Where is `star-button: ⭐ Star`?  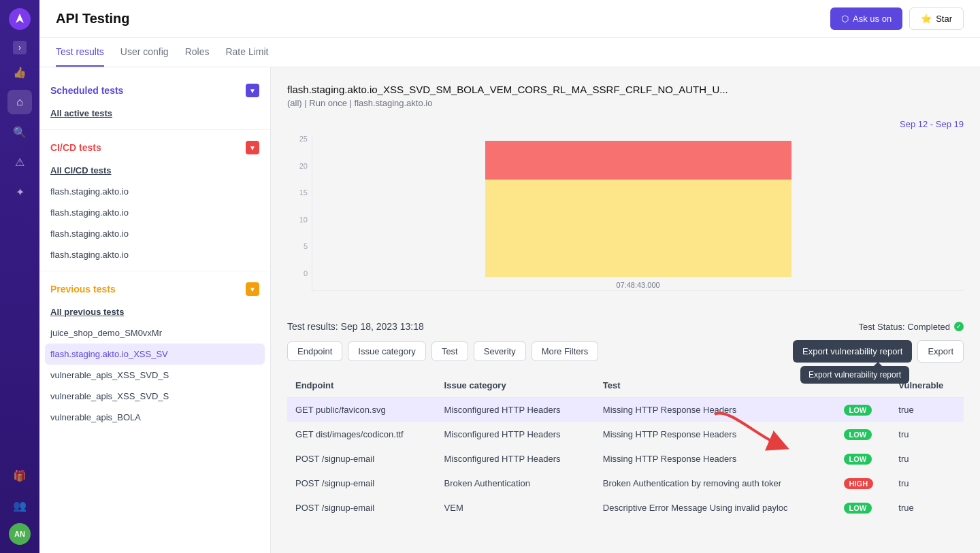
star-button: ⭐ Star is located at coordinates (936, 19).